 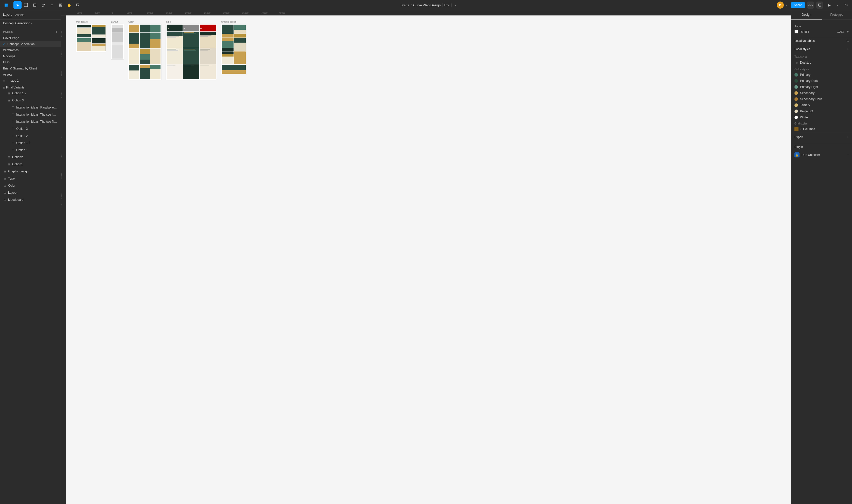 I want to click on page-label-assets: Assets, so click(x=7, y=75).